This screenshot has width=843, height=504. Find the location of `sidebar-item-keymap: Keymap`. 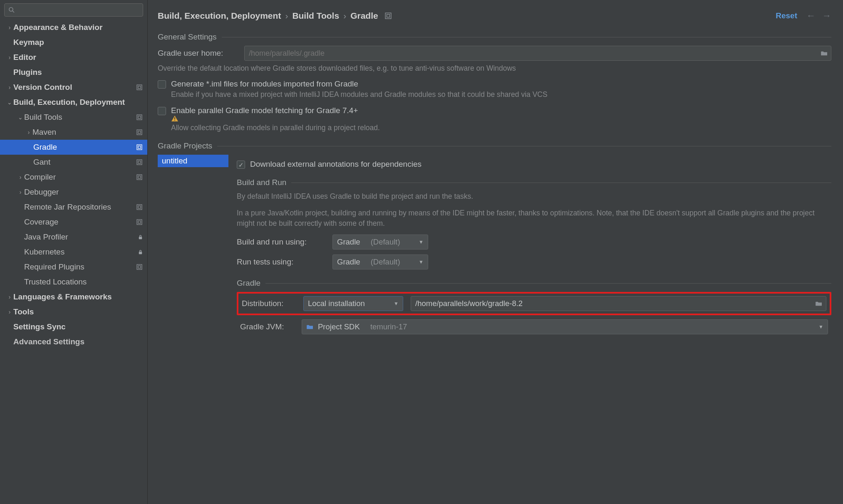

sidebar-item-keymap: Keymap is located at coordinates (74, 42).